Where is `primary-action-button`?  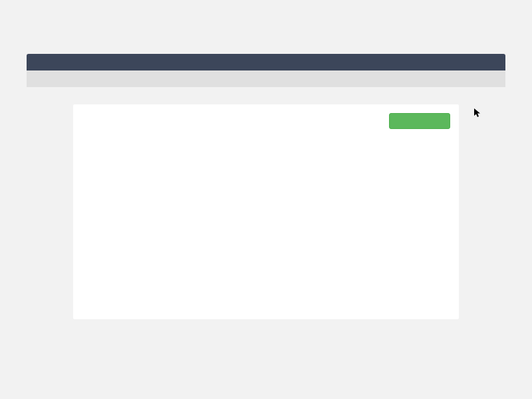 primary-action-button is located at coordinates (420, 121).